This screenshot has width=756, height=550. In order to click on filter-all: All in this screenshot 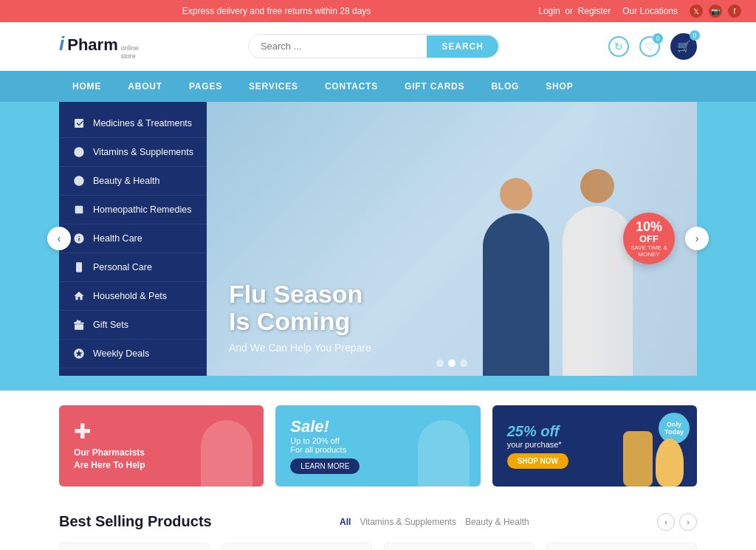, I will do `click(346, 522)`.